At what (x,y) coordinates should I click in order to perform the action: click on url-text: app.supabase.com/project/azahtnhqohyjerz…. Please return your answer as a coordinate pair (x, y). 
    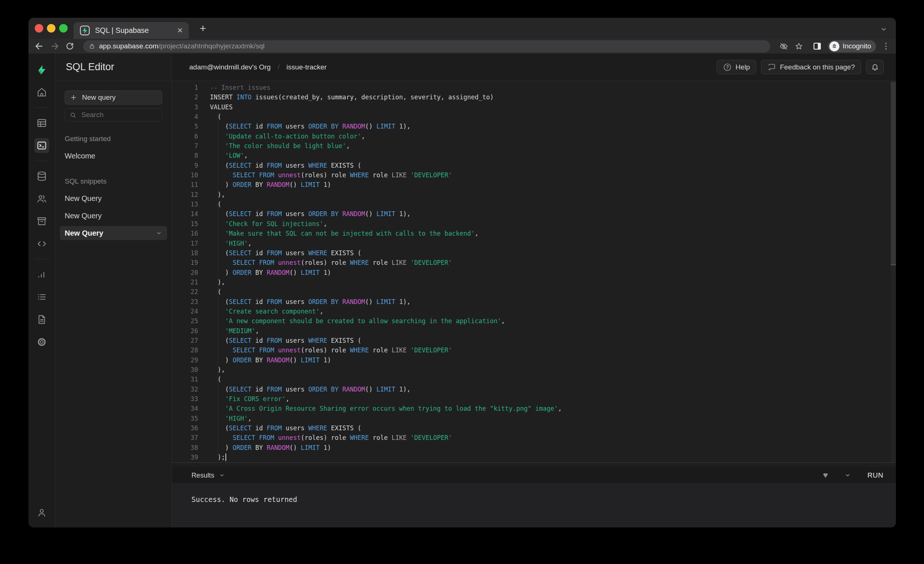
    Looking at the image, I should click on (182, 46).